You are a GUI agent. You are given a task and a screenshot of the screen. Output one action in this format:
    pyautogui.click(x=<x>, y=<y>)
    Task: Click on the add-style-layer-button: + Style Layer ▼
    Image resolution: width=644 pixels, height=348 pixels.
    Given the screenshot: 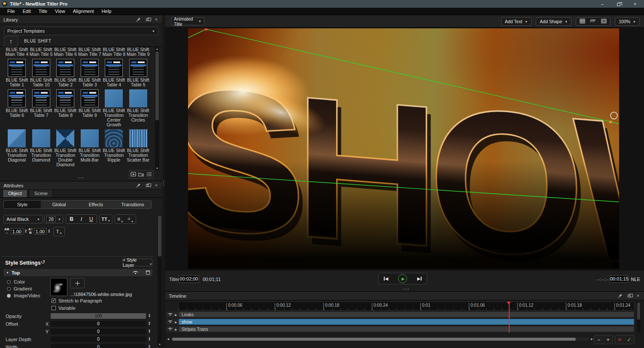 What is the action you would take?
    pyautogui.click(x=137, y=263)
    